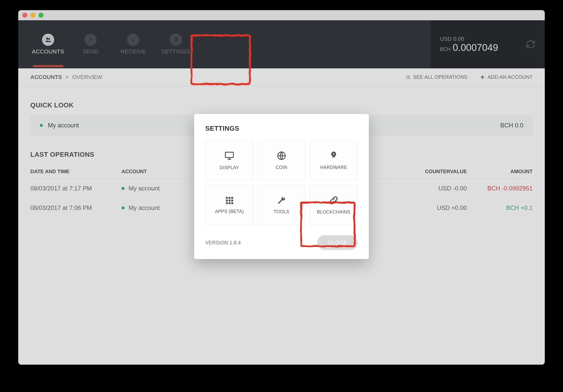 The image size is (563, 392). What do you see at coordinates (229, 200) in the screenshot?
I see `grid-icon` at bounding box center [229, 200].